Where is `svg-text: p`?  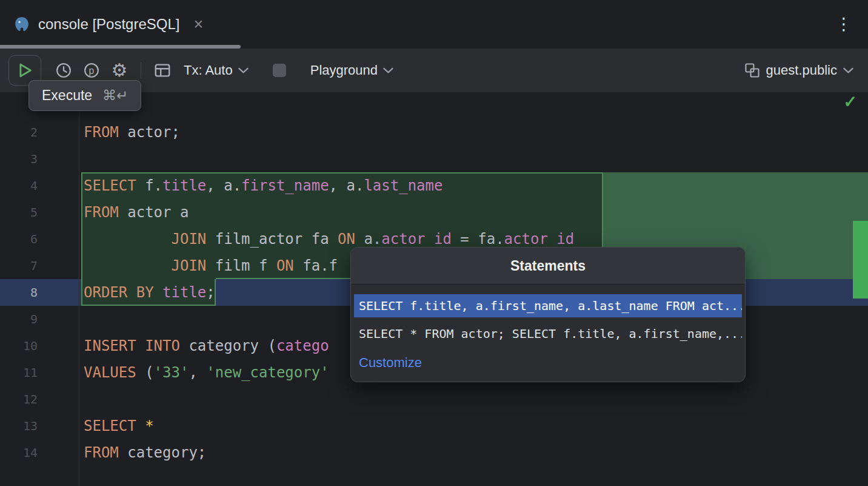
svg-text: p is located at coordinates (92, 70).